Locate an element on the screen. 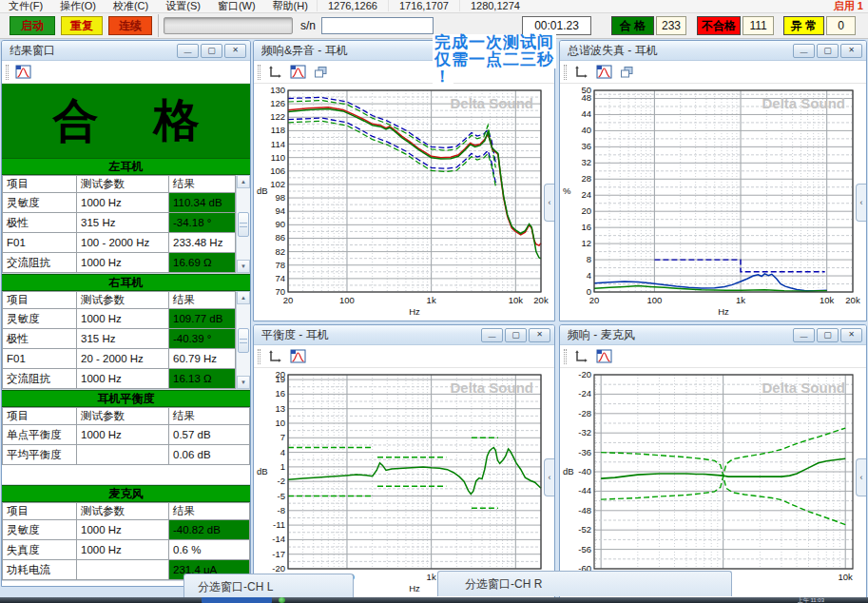 Image resolution: width=868 pixels, height=603 pixels. menu-item: 设置(S) is located at coordinates (183, 6).